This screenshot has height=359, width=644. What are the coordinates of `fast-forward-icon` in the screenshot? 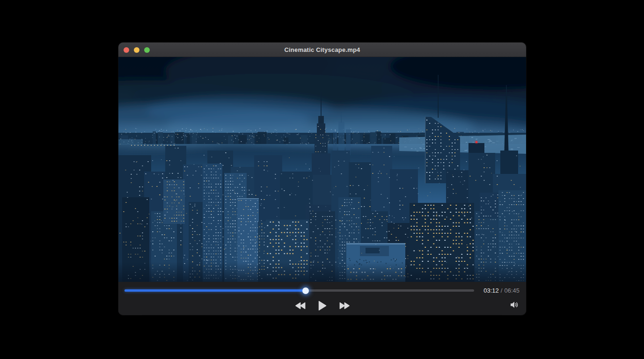 It's located at (345, 306).